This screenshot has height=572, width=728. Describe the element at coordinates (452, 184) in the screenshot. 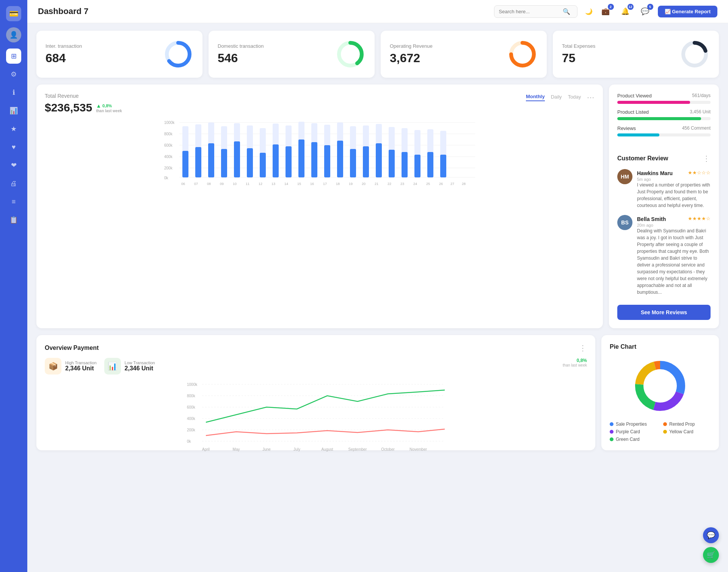

I see `svg-text: 27` at that location.